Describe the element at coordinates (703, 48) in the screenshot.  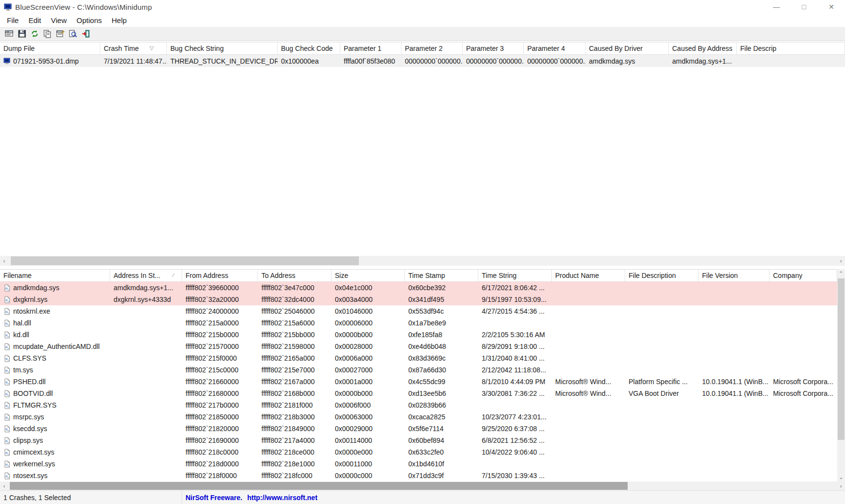
I see `column-header-caused-by-address: Caused By Address` at that location.